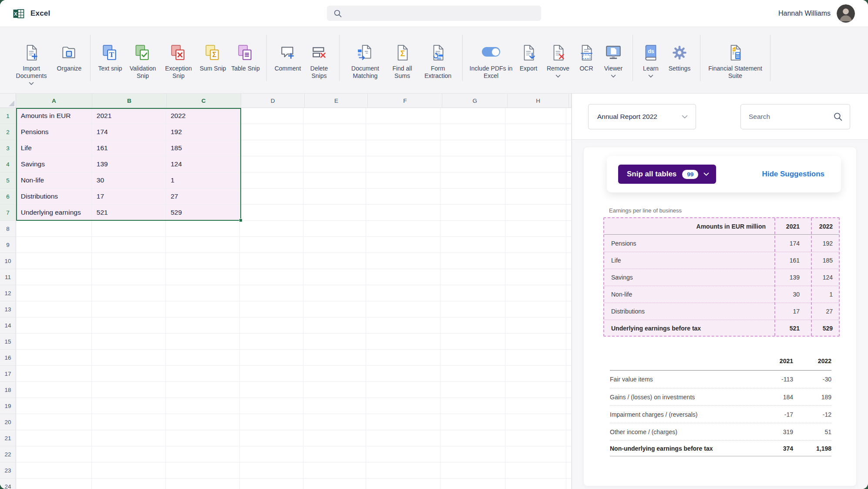 This screenshot has height=489, width=868. I want to click on row-header: 11, so click(8, 277).